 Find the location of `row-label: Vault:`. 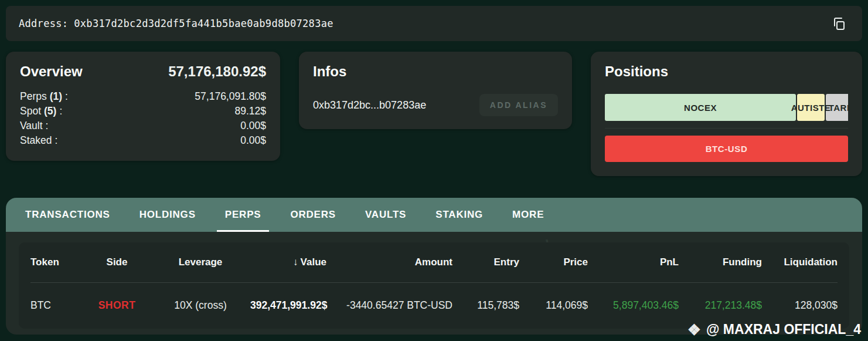

row-label: Vault: is located at coordinates (34, 126).